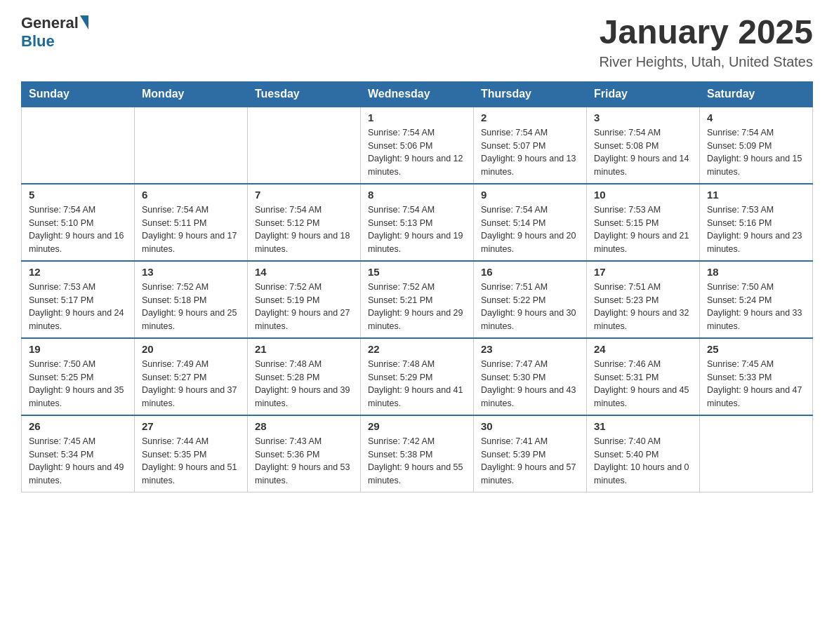 Image resolution: width=834 pixels, height=644 pixels. Describe the element at coordinates (417, 222) in the screenshot. I see `day-cell: 8Sunrise: 7:54 AM Sunset: 5:13 PM Daylig…` at that location.